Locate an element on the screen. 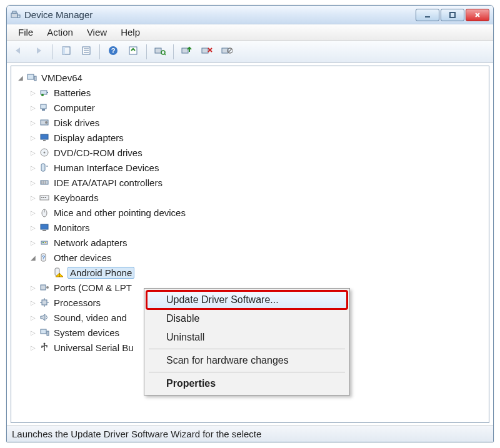 This screenshot has width=500, height=448. menubar: File Action View Help is located at coordinates (250, 32).